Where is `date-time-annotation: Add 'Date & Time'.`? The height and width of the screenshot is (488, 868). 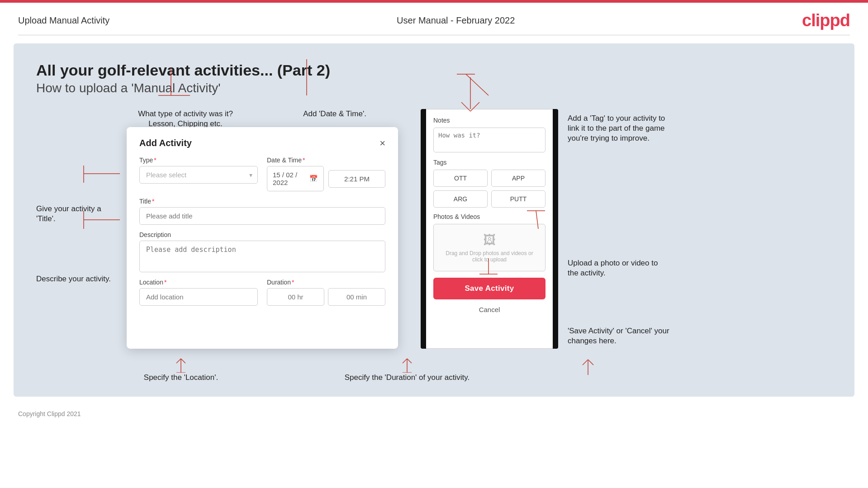 date-time-annotation: Add 'Date & Time'. is located at coordinates (335, 114).